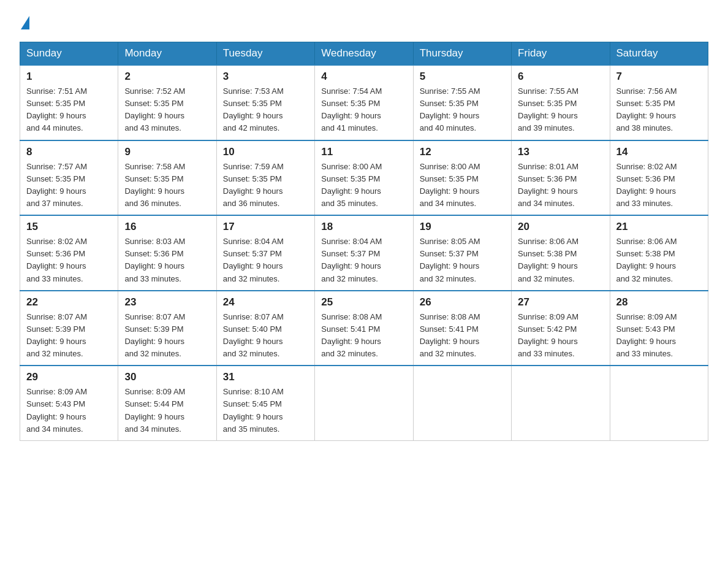 The width and height of the screenshot is (728, 563). I want to click on day-info: Sunrise: 8:06 AMSunset: 5:38 PMDaylight:…, so click(560, 260).